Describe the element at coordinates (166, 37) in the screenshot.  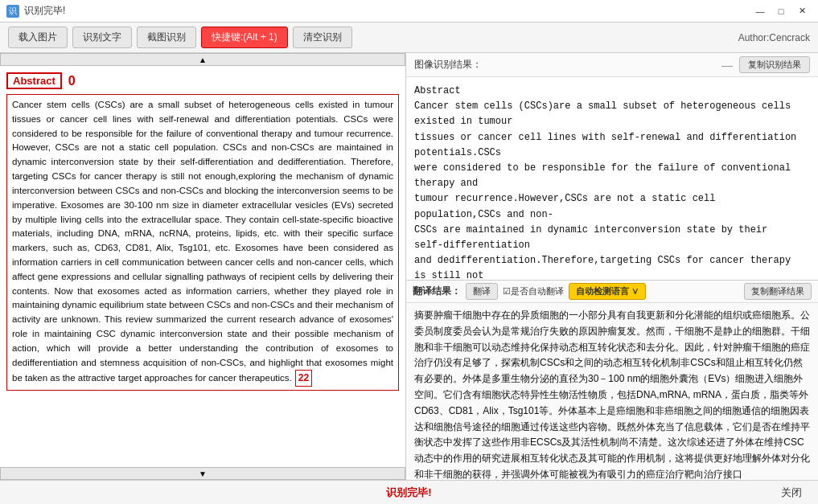
I see `screenshot-recognize-button: 截图识别` at that location.